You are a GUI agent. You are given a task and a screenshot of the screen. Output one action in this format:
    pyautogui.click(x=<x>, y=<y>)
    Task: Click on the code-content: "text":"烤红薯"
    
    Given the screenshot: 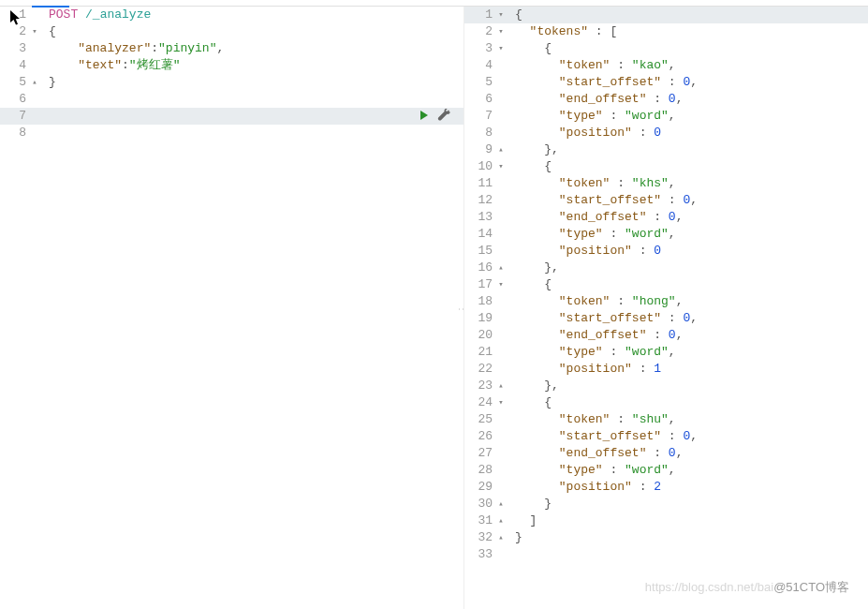 What is the action you would take?
    pyautogui.click(x=253, y=66)
    